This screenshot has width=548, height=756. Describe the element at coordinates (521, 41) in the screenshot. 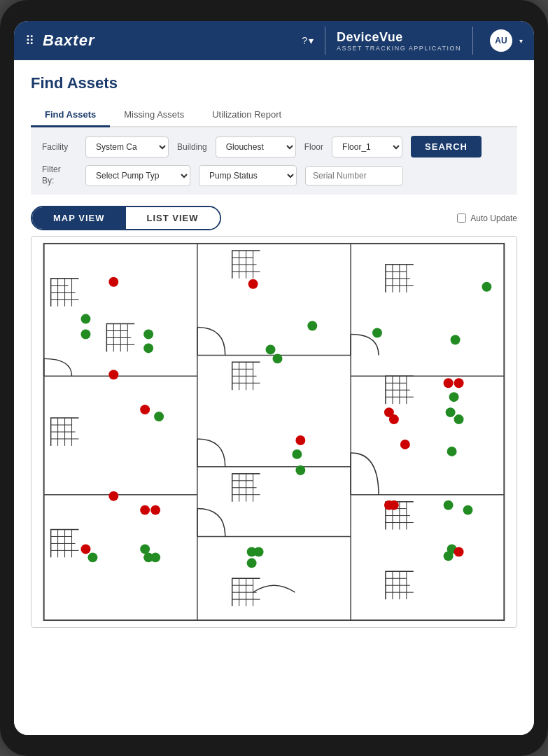

I see `avatar-dropdown-arrow: ▾` at that location.